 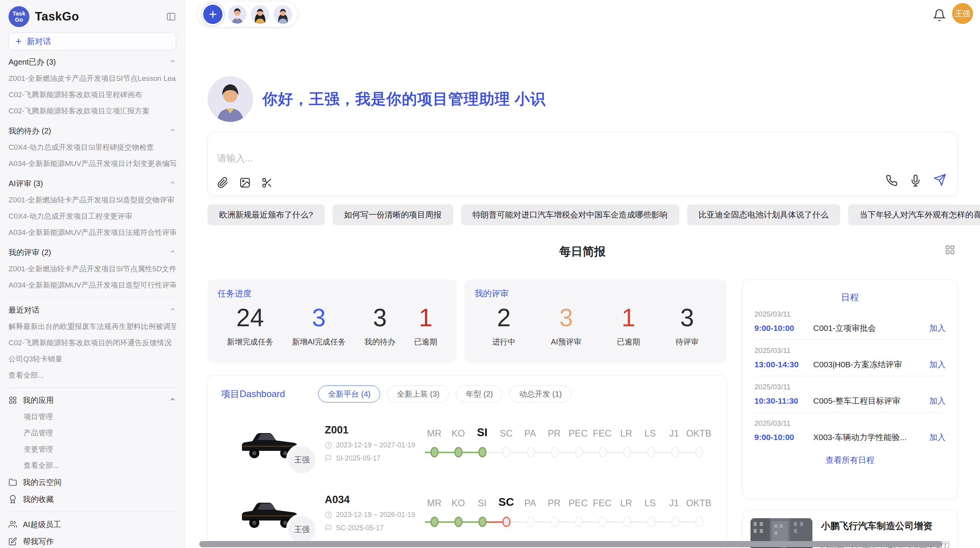 What do you see at coordinates (916, 180) in the screenshot?
I see `microphone-icon` at bounding box center [916, 180].